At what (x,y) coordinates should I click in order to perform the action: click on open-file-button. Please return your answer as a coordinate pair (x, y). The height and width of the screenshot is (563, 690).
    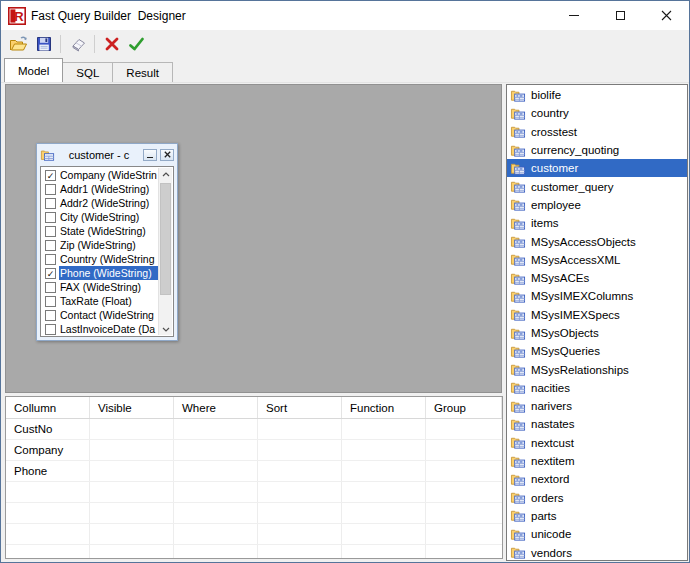
    Looking at the image, I should click on (18, 44).